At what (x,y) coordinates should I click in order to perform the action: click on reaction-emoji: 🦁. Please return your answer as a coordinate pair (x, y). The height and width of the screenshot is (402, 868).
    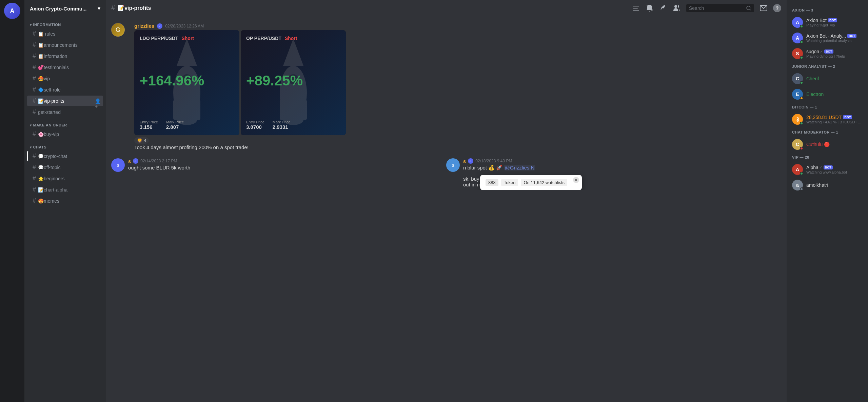
    Looking at the image, I should click on (140, 140).